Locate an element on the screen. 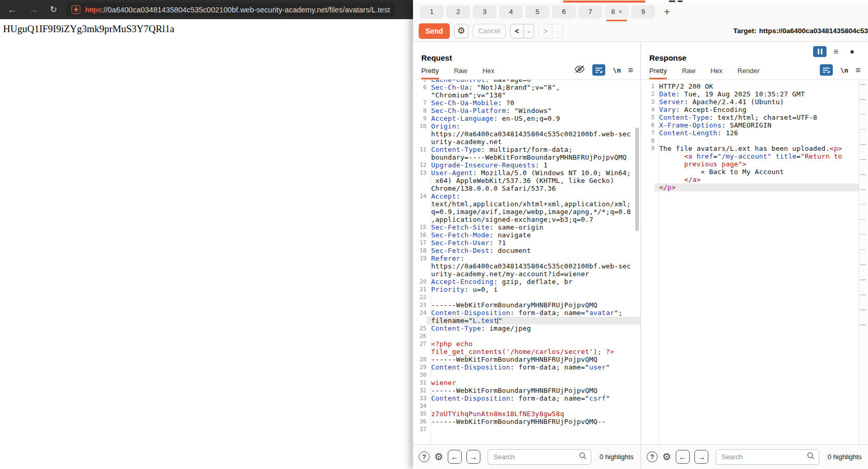 Image resolution: width=868 pixels, height=469 pixels. close-tab-icon: × is located at coordinates (621, 12).